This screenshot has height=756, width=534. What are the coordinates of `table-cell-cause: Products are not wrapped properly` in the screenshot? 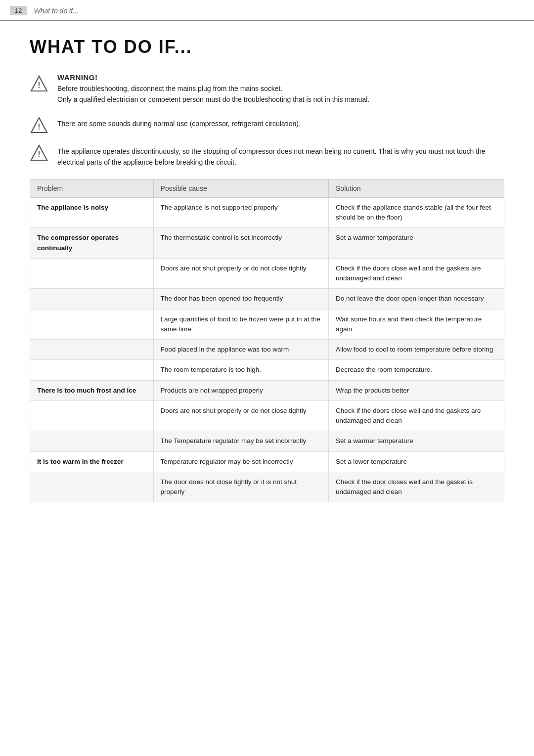 It's located at (241, 391).